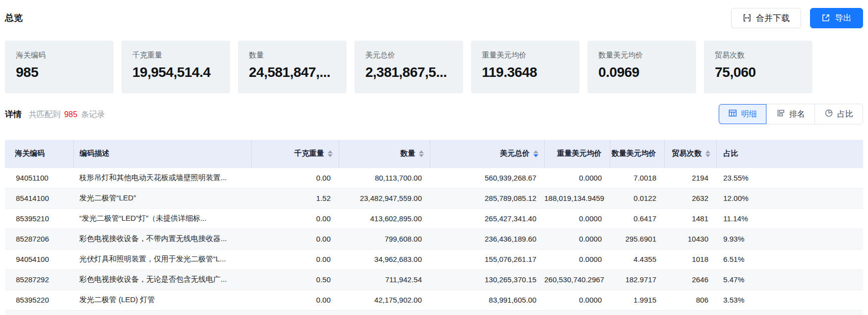 The width and height of the screenshot is (868, 315). Describe the element at coordinates (384, 218) in the screenshot. I see `cell-quantity: 413,602,895.00` at that location.